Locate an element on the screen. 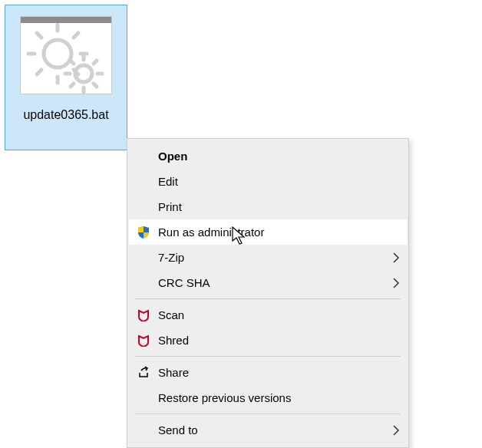  share-icon is located at coordinates (144, 373).